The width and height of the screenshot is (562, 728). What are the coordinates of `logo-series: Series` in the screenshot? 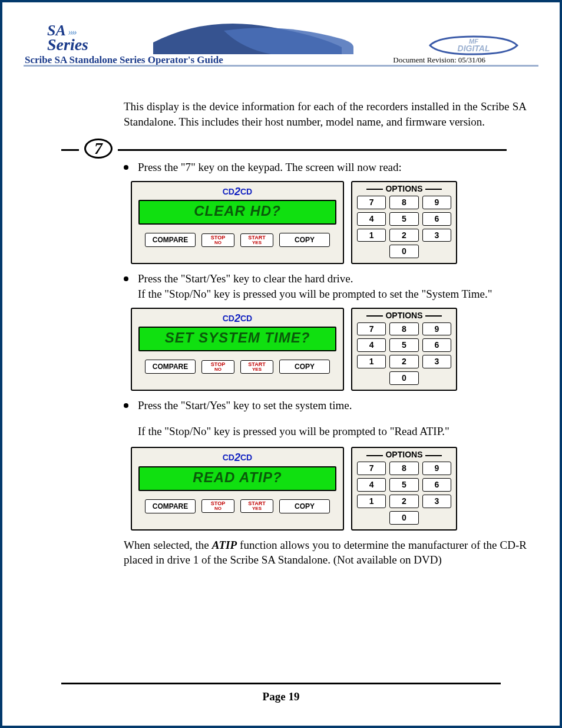 It's located at (68, 45).